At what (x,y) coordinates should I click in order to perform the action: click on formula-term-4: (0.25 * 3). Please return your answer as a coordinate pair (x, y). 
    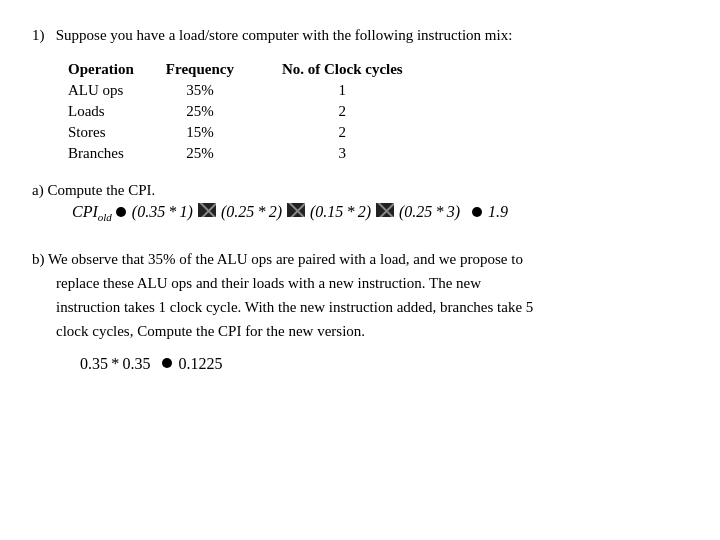
    Looking at the image, I should click on (430, 212).